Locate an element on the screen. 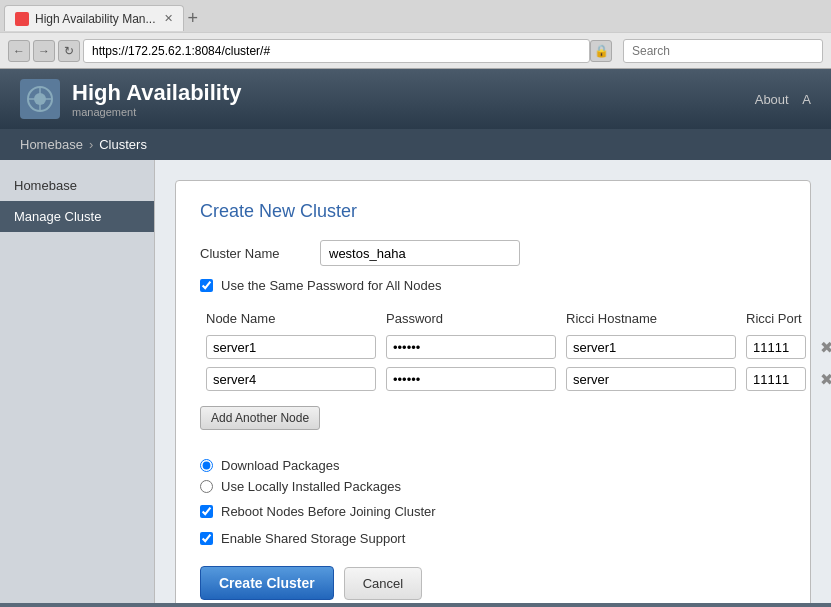 This screenshot has width=831, height=607. browser-chrome: High Availability Man... ✕ + ← → ↻ 🔒 is located at coordinates (416, 34).